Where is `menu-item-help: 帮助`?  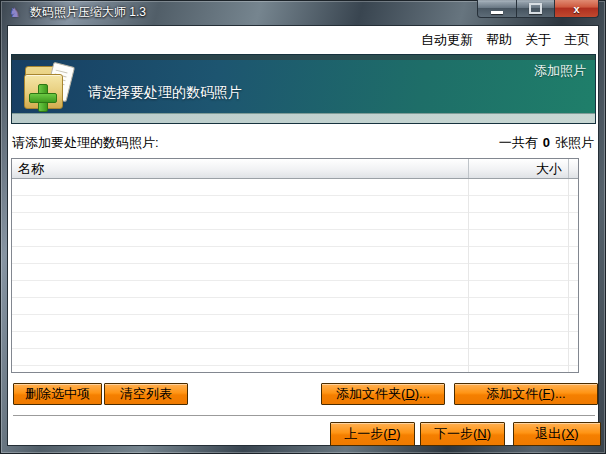 menu-item-help: 帮助 is located at coordinates (499, 40).